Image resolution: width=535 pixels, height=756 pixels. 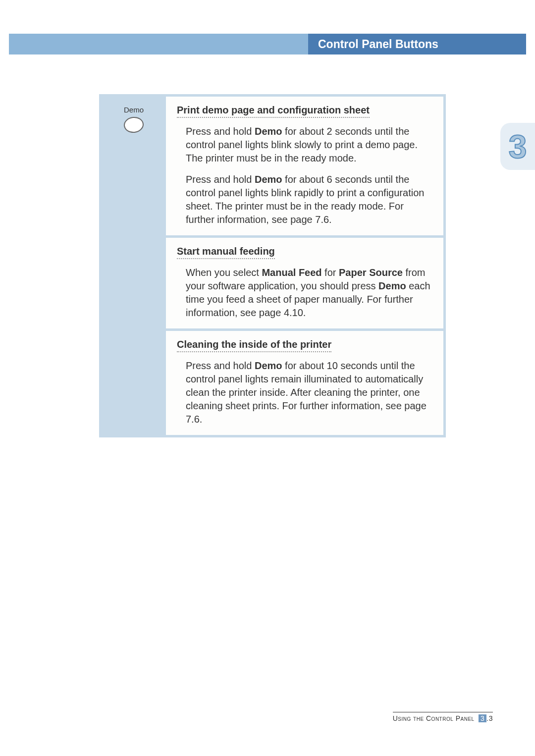 What do you see at coordinates (305, 145) in the screenshot?
I see `panel-paragraph: Press and hold Demo for about 2 seconds …` at bounding box center [305, 145].